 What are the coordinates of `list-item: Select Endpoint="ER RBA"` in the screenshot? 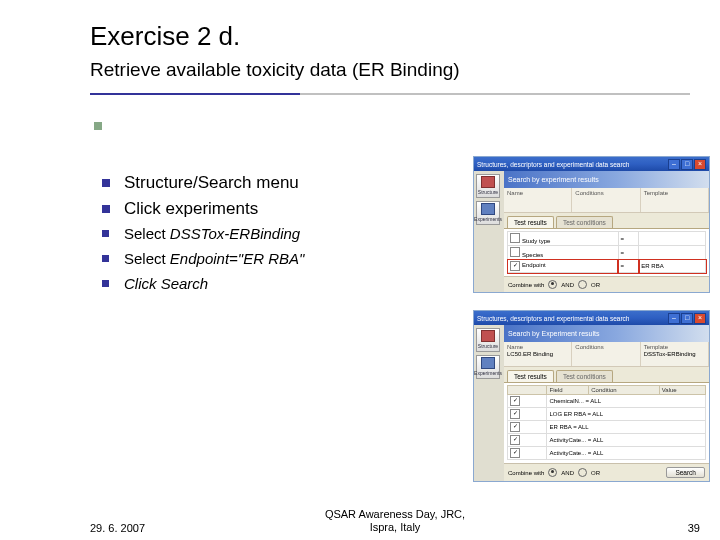 It's located at (255, 258).